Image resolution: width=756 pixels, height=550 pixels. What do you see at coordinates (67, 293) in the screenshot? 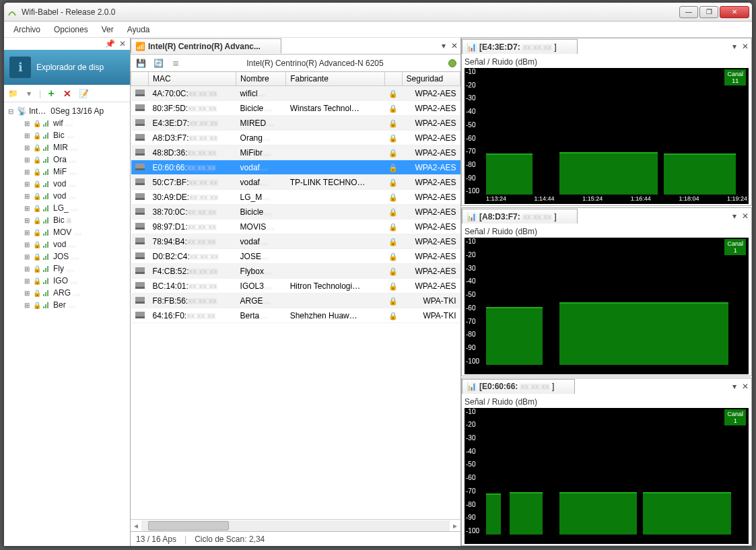
I see `tree-item: ⊞🔒ARG…` at bounding box center [67, 293].